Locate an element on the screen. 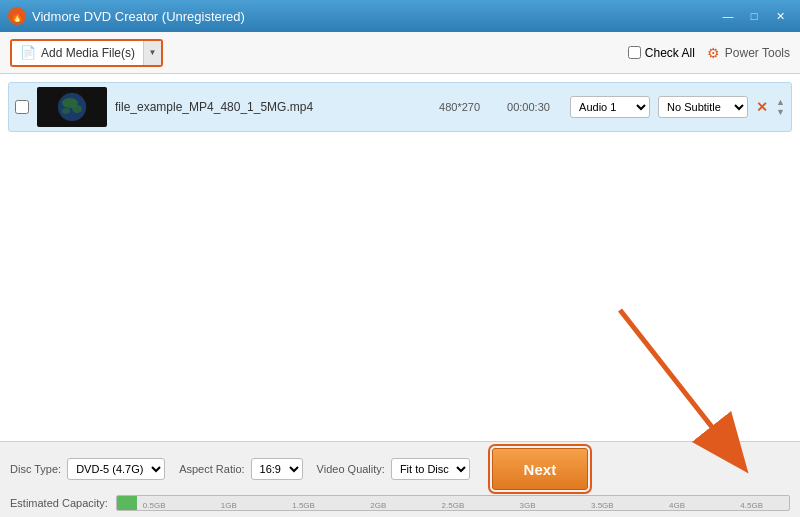 The image size is (800, 517). add-media-main: 📄 Add Media File(s) is located at coordinates (78, 53).